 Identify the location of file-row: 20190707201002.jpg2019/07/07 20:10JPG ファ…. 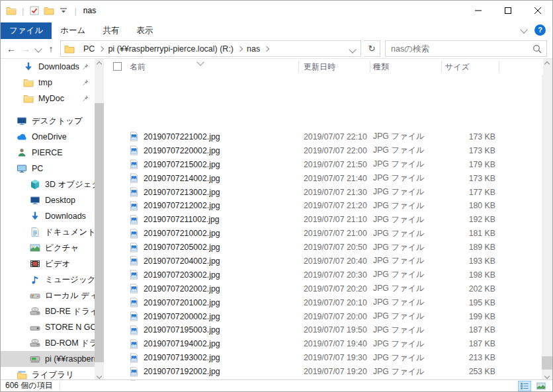
(325, 303).